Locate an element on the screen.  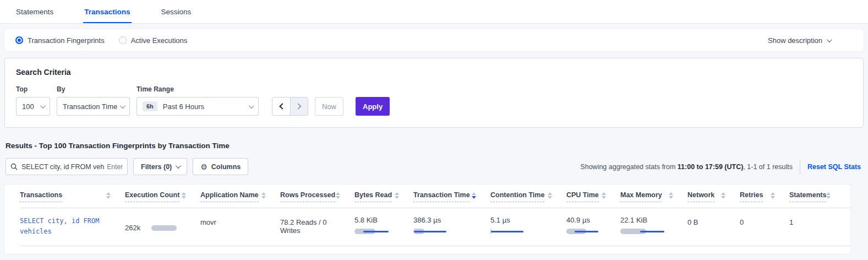
table-header-cell: CPU Time is located at coordinates (593, 197).